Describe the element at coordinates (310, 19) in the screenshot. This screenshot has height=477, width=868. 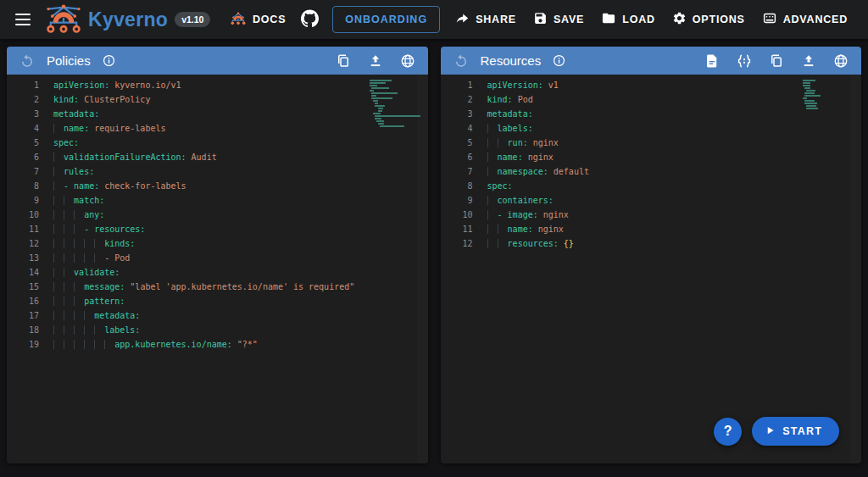
I see `github-button` at that location.